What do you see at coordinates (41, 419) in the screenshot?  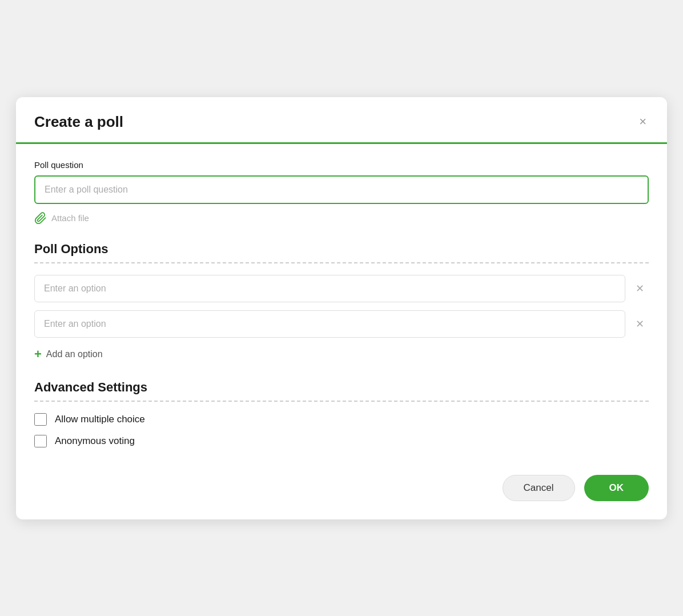 I see `allow-multiple-checkbox` at bounding box center [41, 419].